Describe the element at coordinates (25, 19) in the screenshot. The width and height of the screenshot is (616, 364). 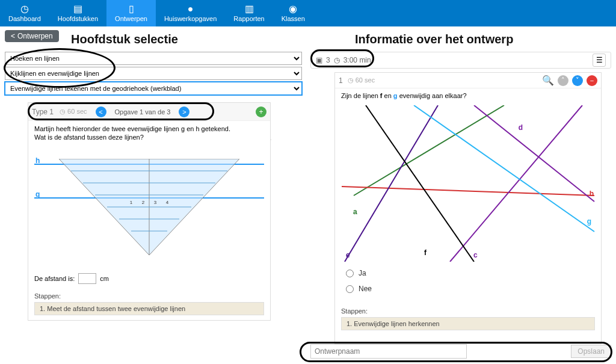
I see `nav-dashboard-label: Dashboard` at that location.